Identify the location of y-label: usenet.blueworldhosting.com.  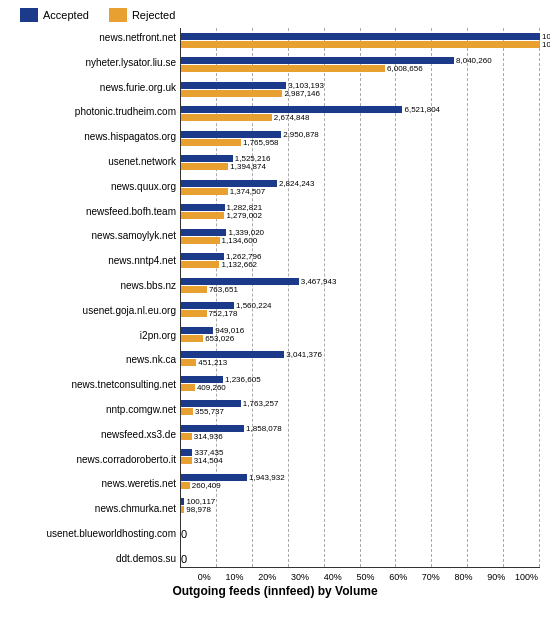
(93, 534).